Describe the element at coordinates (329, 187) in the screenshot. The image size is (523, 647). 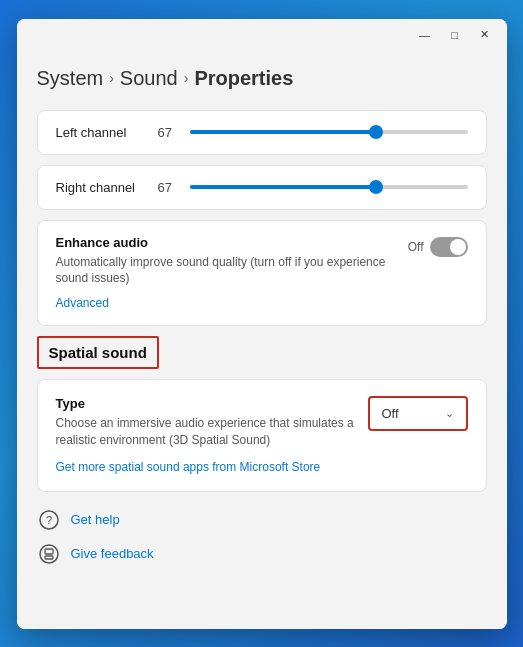
I see `right-channel-slider` at that location.